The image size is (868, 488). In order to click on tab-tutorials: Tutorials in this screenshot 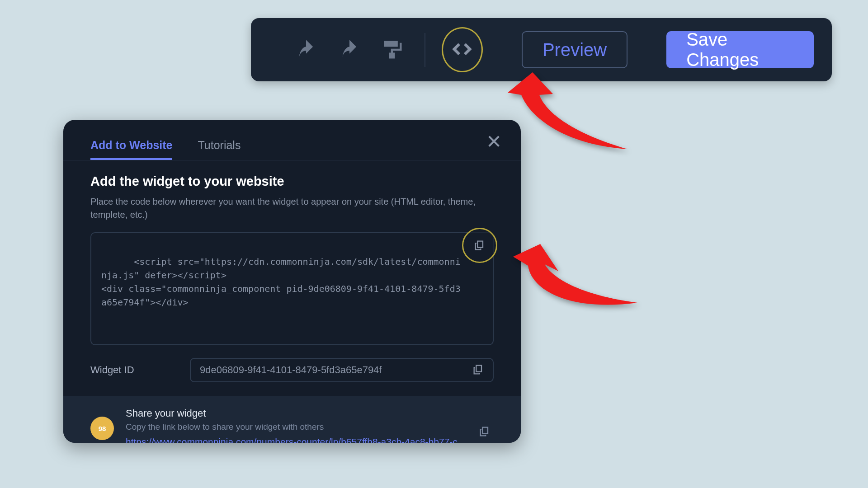, I will do `click(219, 149)`.